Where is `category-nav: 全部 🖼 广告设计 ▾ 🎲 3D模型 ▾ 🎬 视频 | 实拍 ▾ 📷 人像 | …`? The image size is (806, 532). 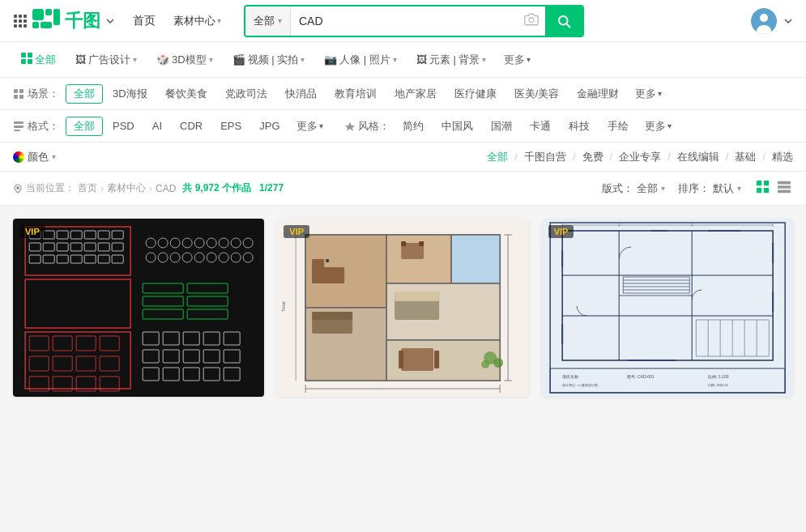
category-nav: 全部 🖼 广告设计 ▾ 🎲 3D模型 ▾ 🎬 视频 | 实拍 ▾ 📷 人像 | … is located at coordinates (403, 60).